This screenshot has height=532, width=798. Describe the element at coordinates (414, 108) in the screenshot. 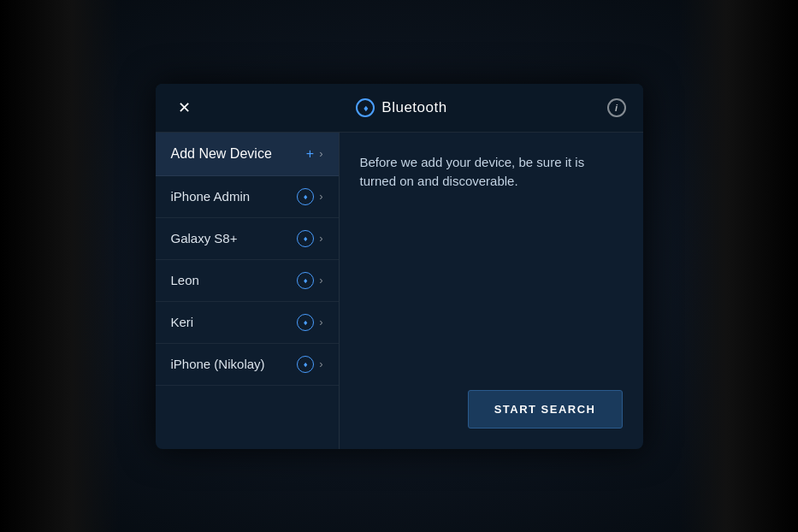

I see `dialog-title: Bluetooth` at that location.